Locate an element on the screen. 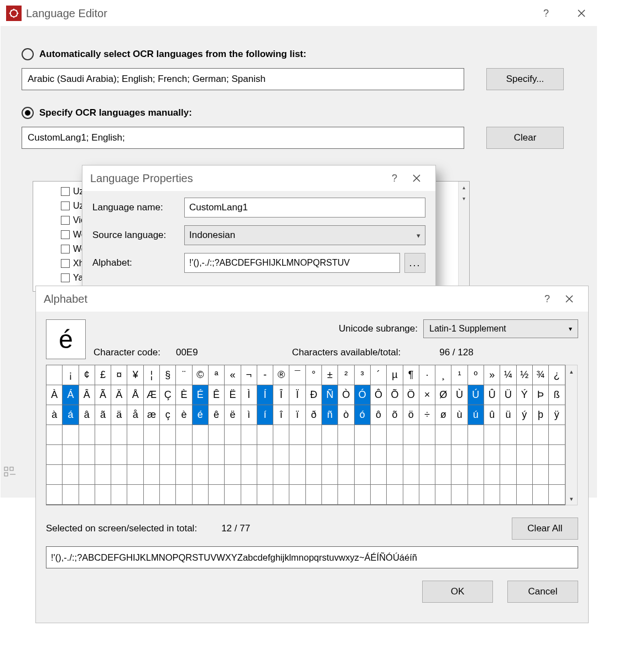 This screenshot has height=652, width=644. char-cell: Ç is located at coordinates (168, 395).